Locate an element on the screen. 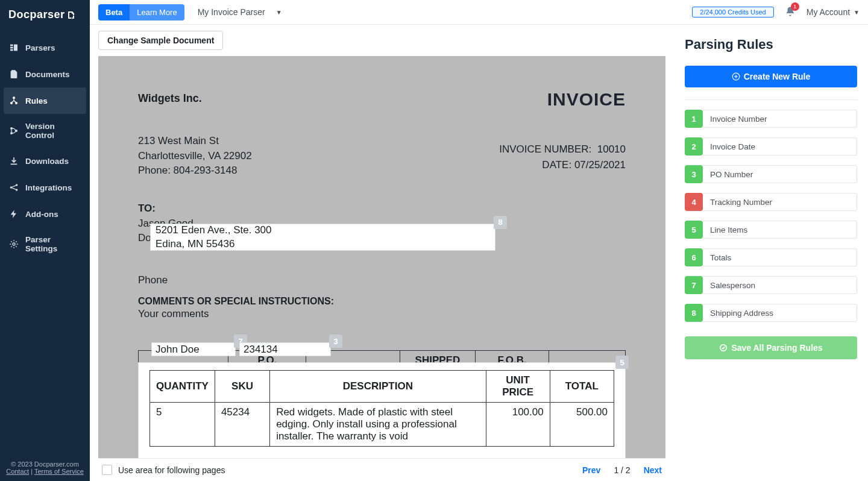 Image resolution: width=868 pixels, height=481 pixels. pager: Prev 1 / 2 Next is located at coordinates (622, 470).